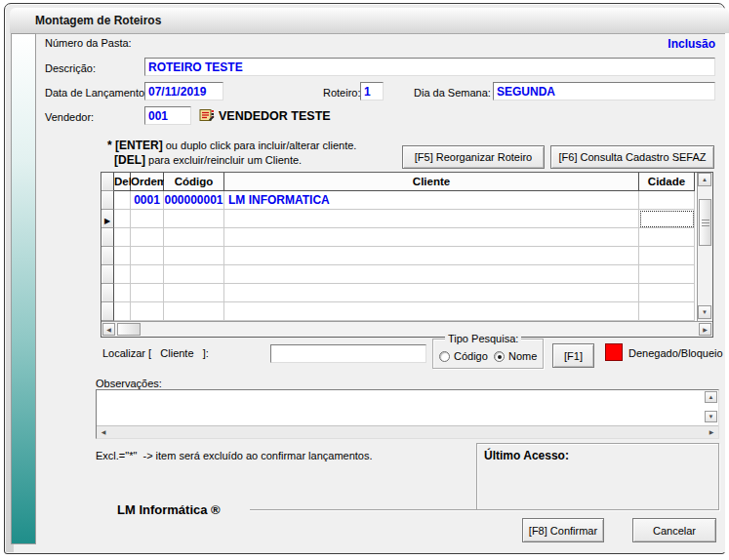 The image size is (729, 560). What do you see at coordinates (574, 355) in the screenshot?
I see `f1-button: [F1]` at bounding box center [574, 355].